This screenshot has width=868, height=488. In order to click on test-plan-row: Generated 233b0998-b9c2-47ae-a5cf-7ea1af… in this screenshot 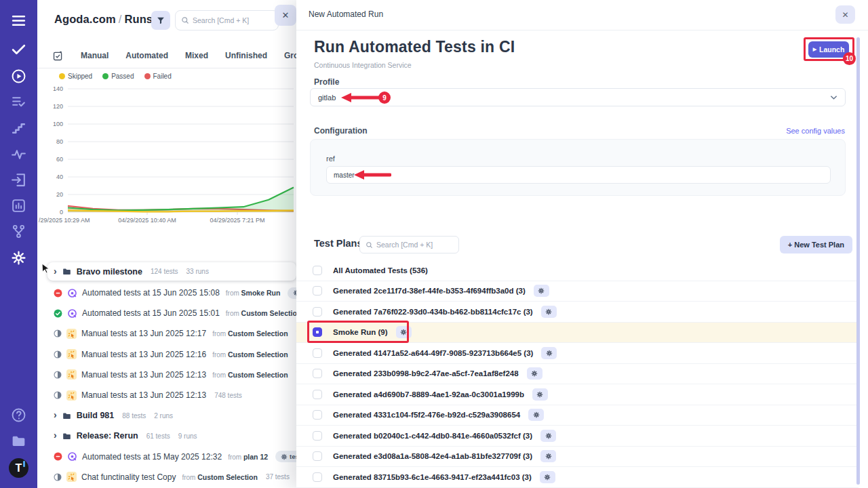, I will do `click(578, 374)`.